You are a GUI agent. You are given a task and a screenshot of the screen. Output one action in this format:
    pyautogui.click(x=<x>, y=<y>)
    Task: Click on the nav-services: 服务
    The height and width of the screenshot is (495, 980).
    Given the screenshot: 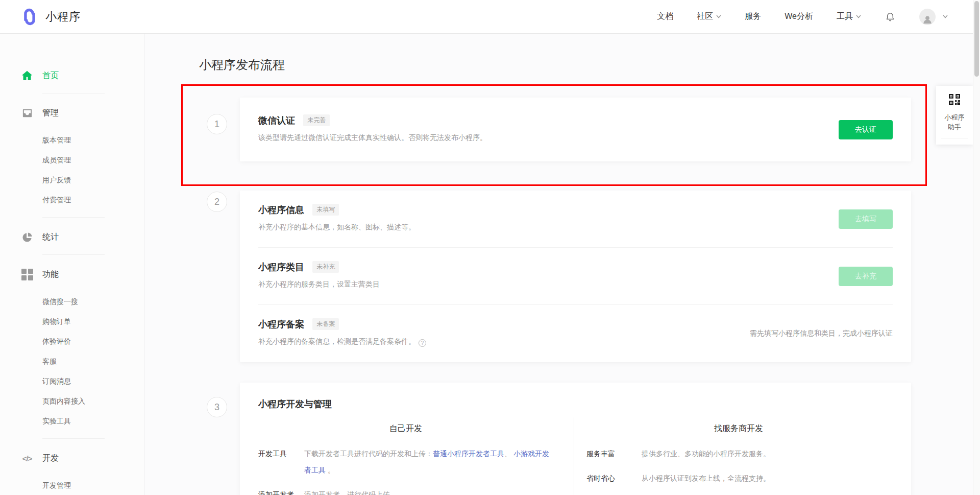 What is the action you would take?
    pyautogui.click(x=753, y=16)
    